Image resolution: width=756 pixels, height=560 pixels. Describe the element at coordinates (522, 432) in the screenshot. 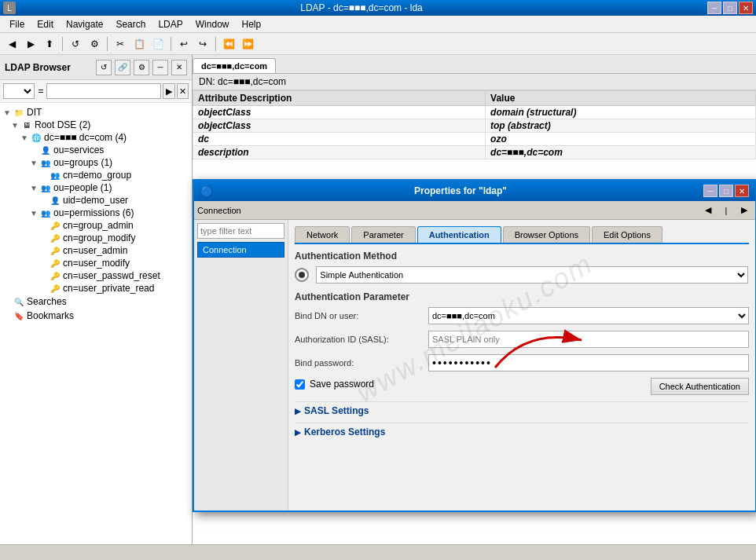

I see `kerberos-settings-header: ▶ Kerberos Settings` at that location.